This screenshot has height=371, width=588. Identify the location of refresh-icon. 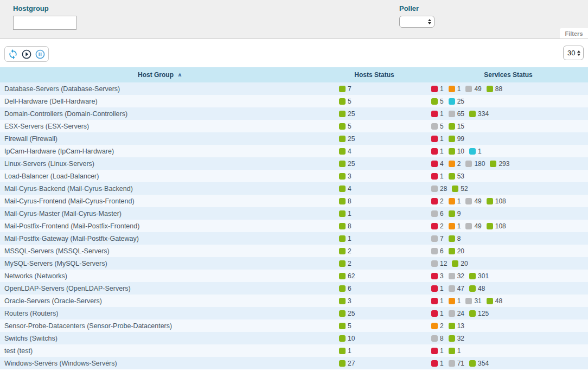
(13, 54).